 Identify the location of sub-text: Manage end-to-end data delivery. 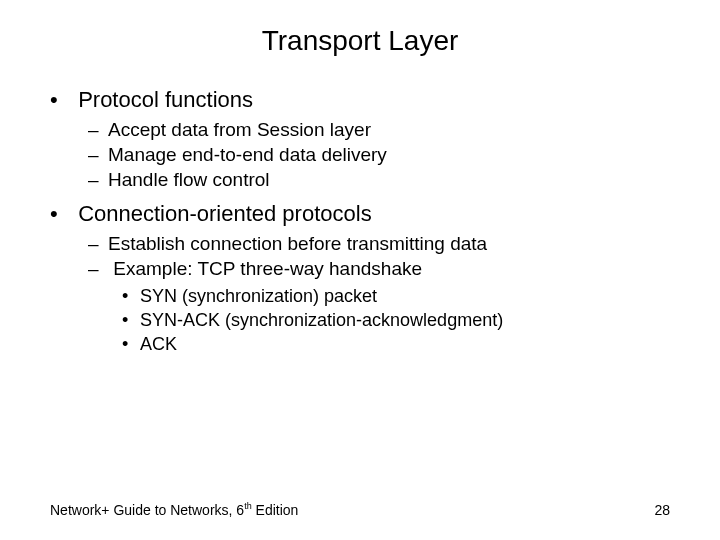
(248, 154).